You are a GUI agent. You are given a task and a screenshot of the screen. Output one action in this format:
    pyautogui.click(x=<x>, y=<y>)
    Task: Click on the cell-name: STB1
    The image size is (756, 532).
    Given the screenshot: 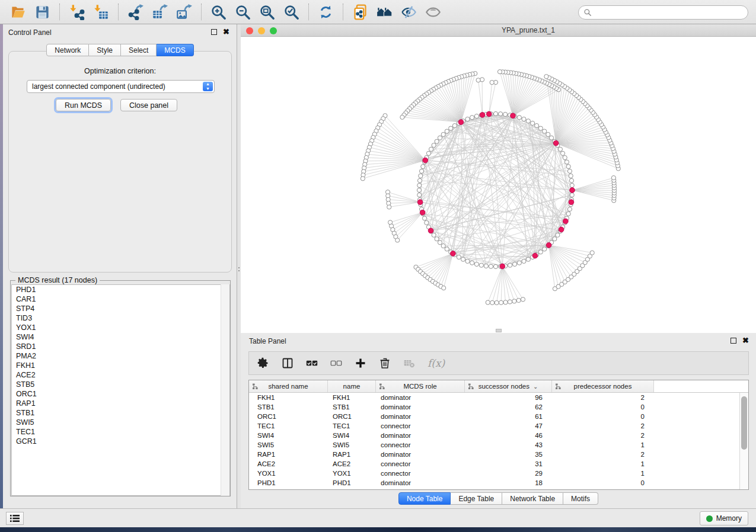 What is the action you would take?
    pyautogui.click(x=352, y=407)
    